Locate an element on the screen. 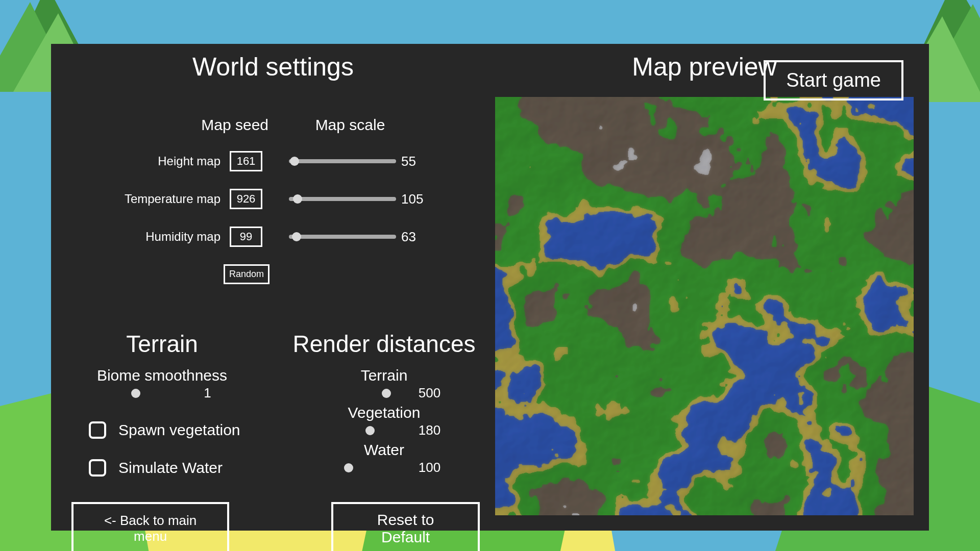 The height and width of the screenshot is (551, 980). start-game-button: Start game is located at coordinates (834, 81).